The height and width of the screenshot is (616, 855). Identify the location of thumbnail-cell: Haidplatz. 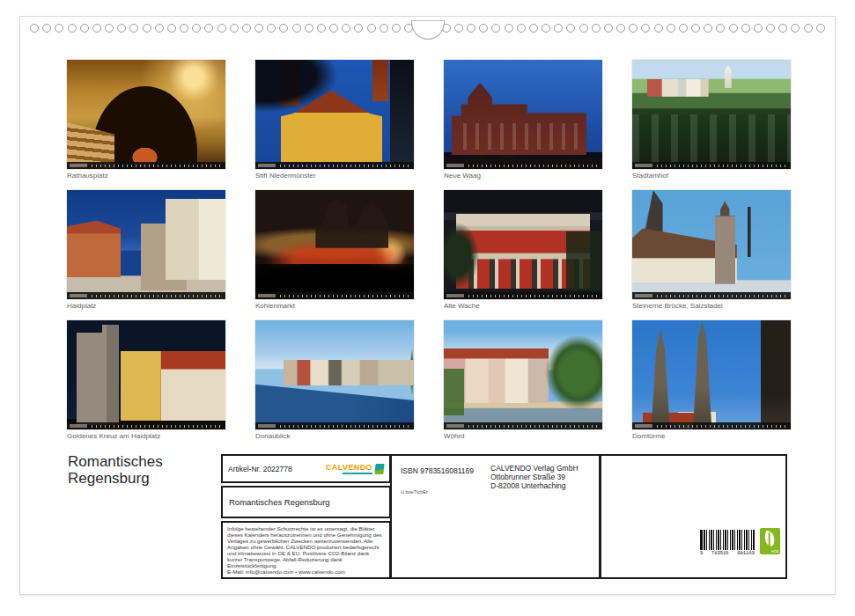
(146, 250).